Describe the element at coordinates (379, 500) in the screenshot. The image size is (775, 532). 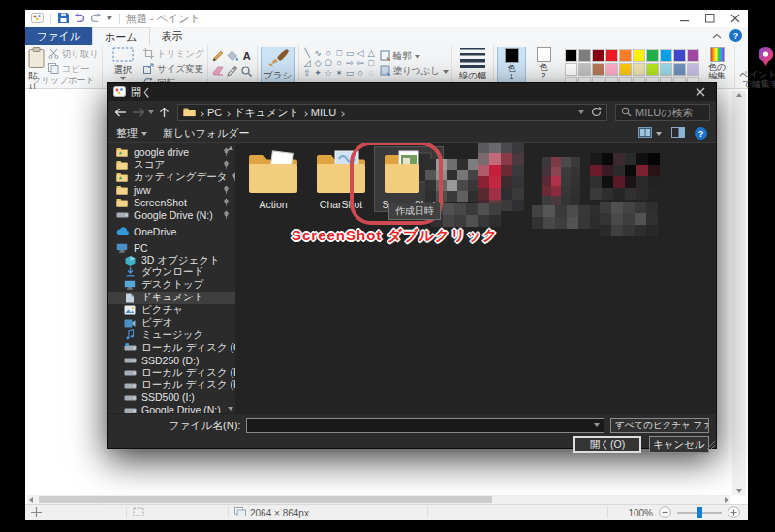
I see `horizontal-scrollbar` at that location.